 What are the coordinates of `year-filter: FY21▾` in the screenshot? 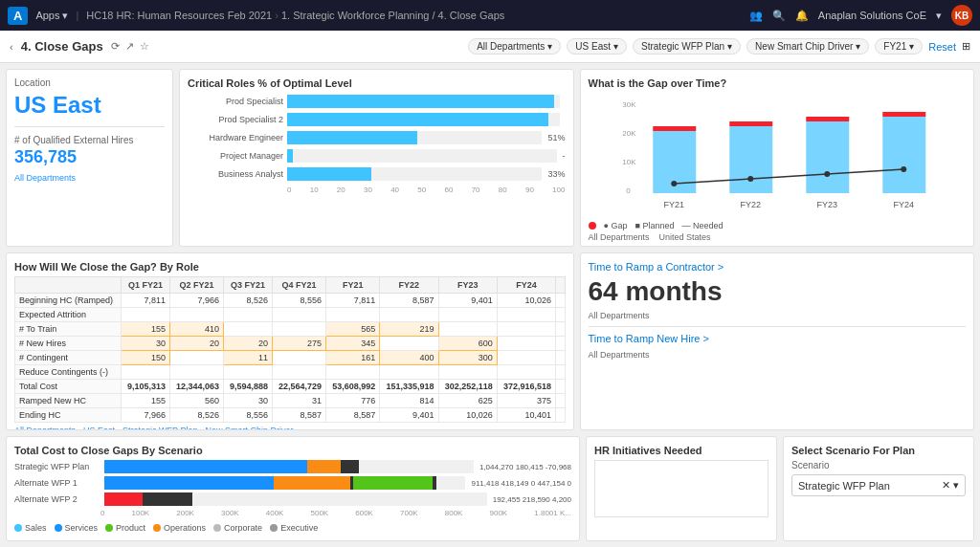 It's located at (899, 46).